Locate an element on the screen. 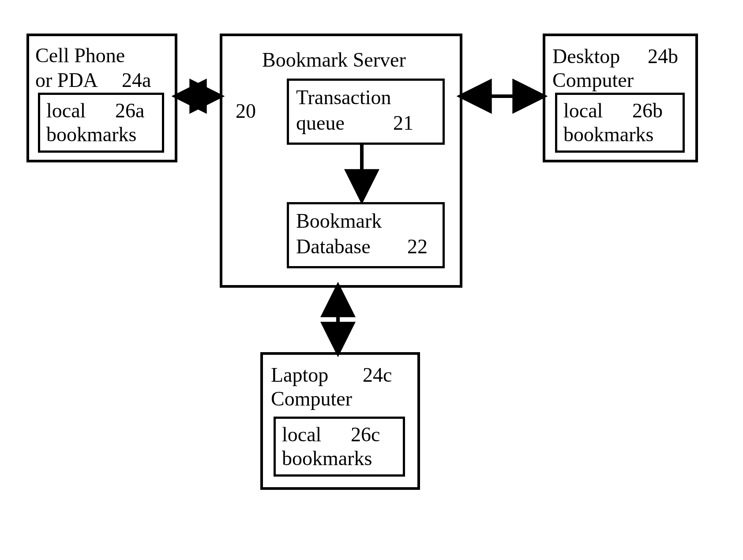 The height and width of the screenshot is (560, 743). laptop-title-l2: Computer is located at coordinates (311, 399).